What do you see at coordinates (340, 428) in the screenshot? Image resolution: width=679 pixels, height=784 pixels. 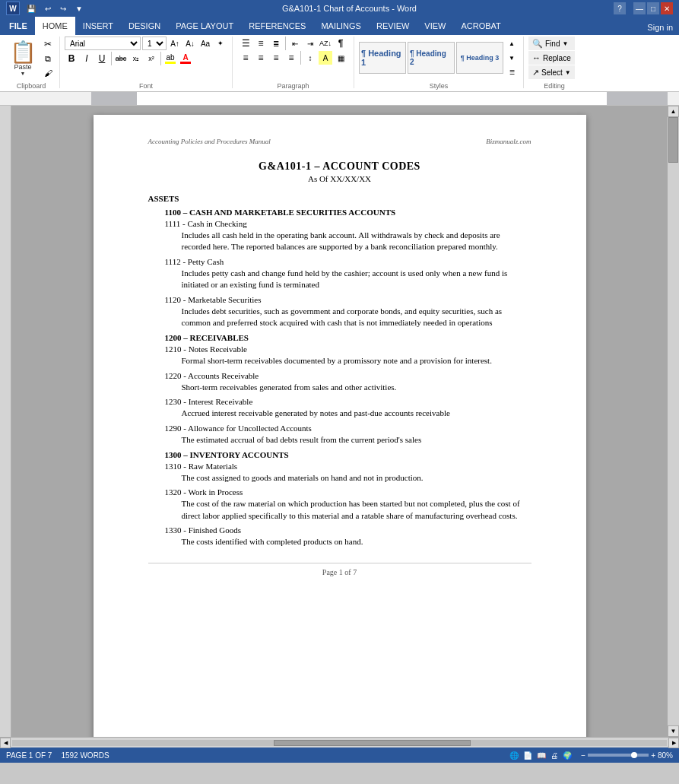 I see `sub-1290: 1290 - Allowance for Uncollected Account…` at bounding box center [340, 428].